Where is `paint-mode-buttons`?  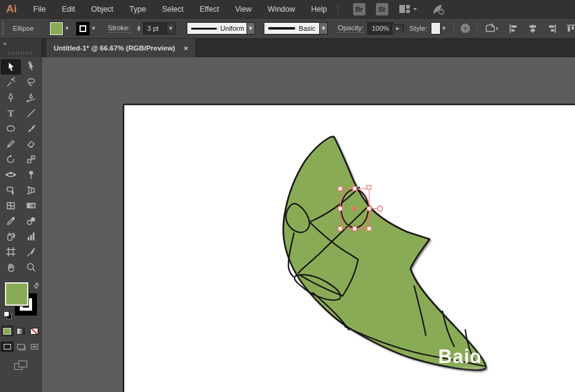
paint-mode-buttons is located at coordinates (21, 331).